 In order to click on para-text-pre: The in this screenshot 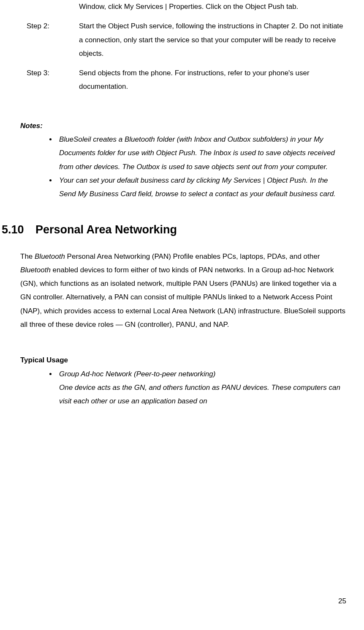, I will do `click(27, 256)`.